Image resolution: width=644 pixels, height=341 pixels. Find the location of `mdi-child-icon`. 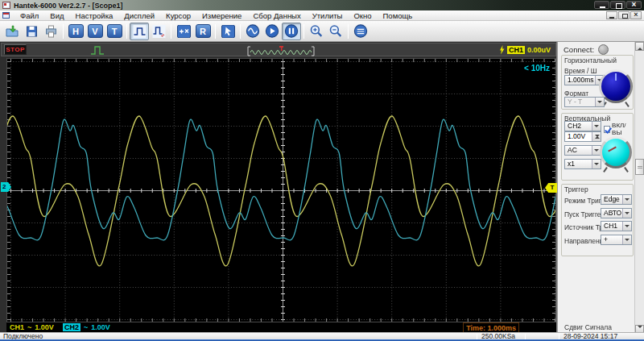

mdi-child-icon is located at coordinates (6, 15).